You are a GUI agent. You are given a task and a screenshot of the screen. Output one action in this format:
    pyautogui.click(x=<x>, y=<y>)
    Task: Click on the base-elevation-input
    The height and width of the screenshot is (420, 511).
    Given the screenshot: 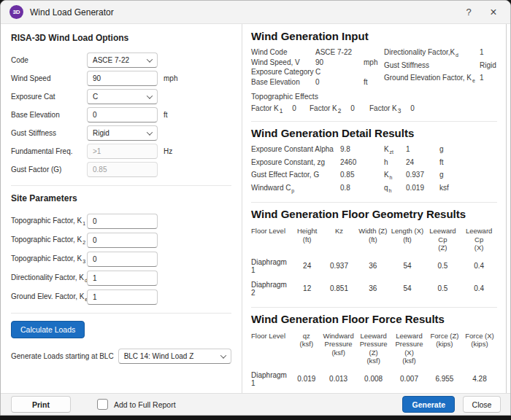 What is the action you would take?
    pyautogui.click(x=123, y=115)
    